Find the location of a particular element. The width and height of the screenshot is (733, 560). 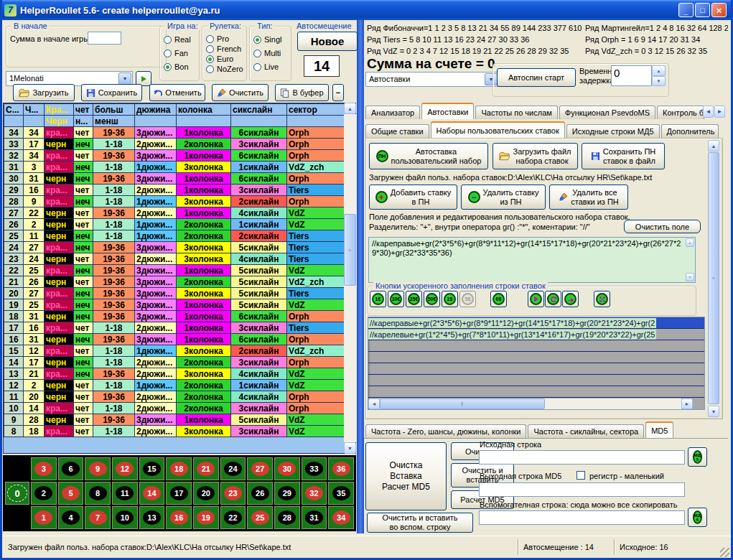

scroll-right-icon: ► is located at coordinates (687, 403).